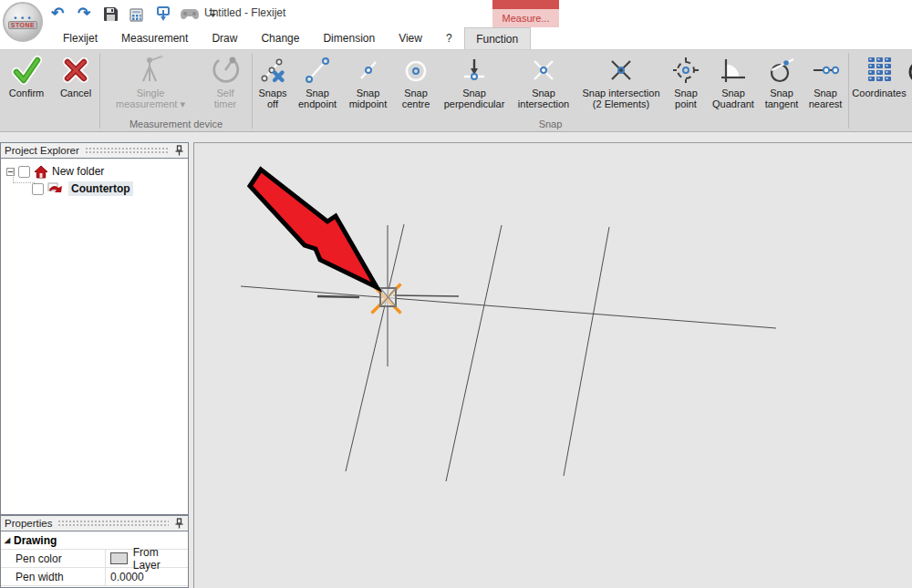 This screenshot has height=588, width=912. I want to click on annotation-arrow, so click(314, 228).